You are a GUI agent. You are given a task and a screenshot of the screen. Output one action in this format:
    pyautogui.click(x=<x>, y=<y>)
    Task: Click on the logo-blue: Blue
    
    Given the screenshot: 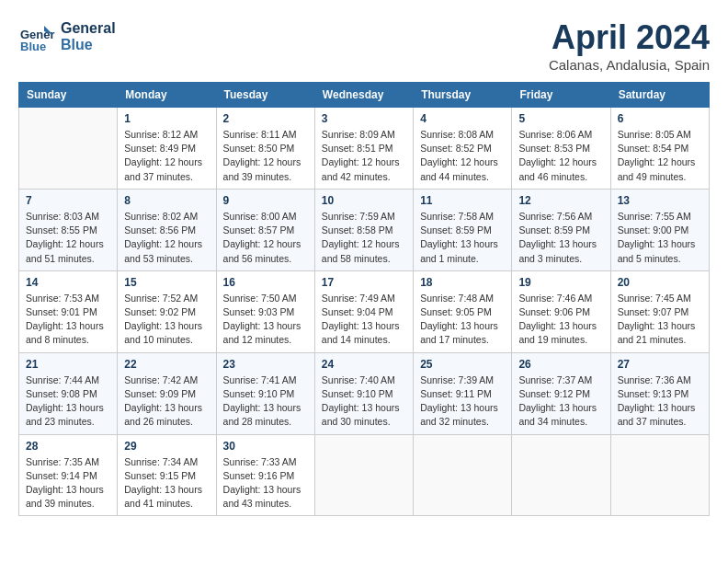 What is the action you would take?
    pyautogui.click(x=88, y=45)
    